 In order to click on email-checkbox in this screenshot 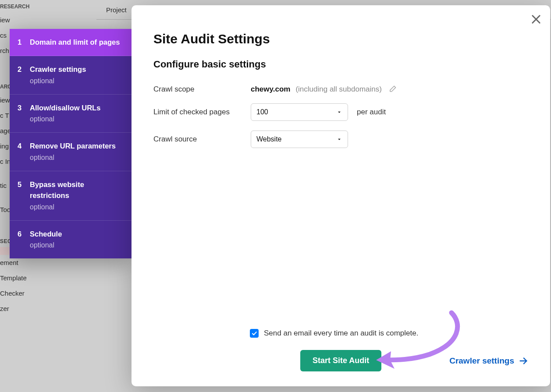, I will do `click(254, 333)`.